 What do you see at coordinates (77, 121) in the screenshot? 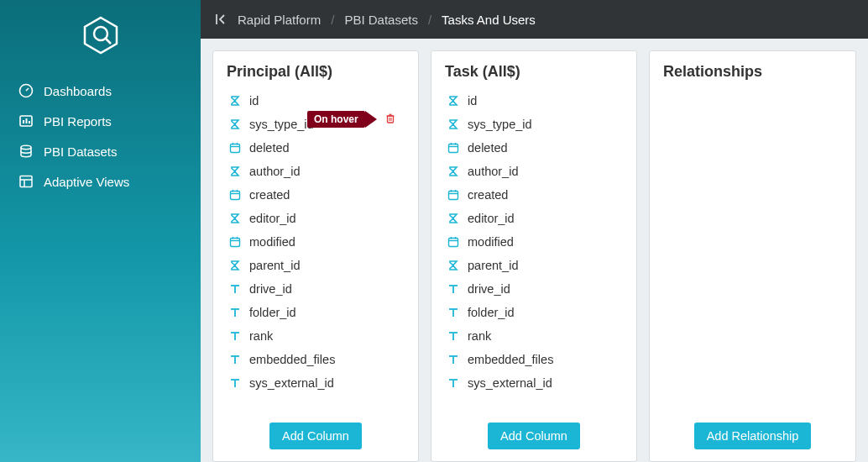
I see `sidebar-item-label: PBI Reports` at bounding box center [77, 121].